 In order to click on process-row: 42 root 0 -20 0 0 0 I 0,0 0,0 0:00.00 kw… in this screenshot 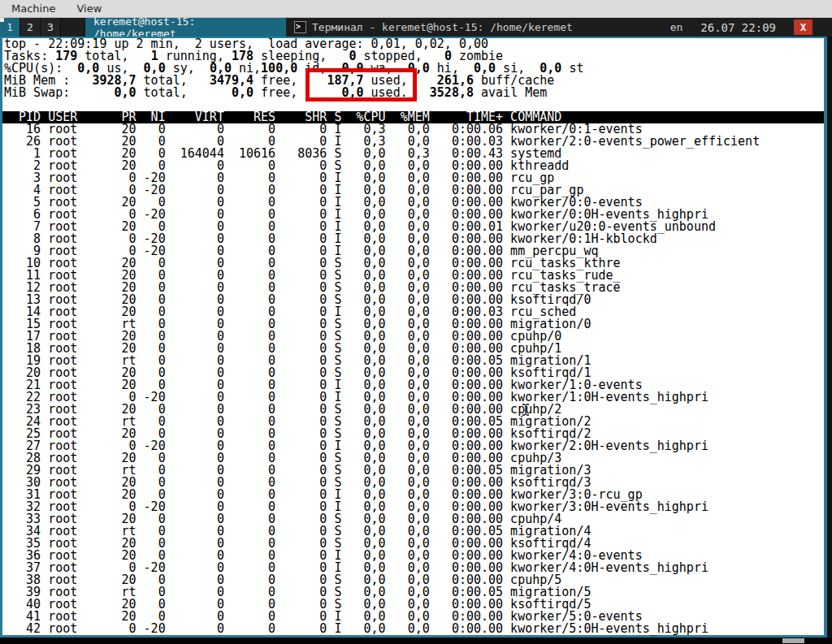, I will do `click(414, 629)`.